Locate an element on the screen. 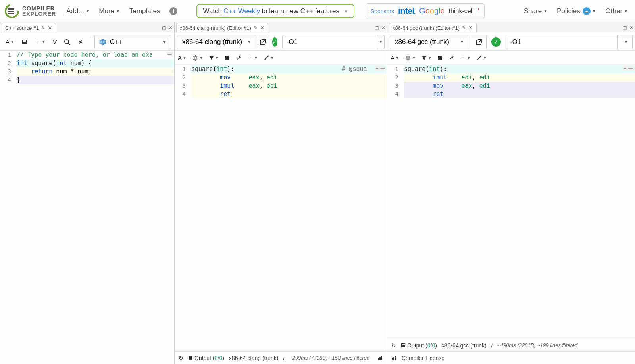 The width and height of the screenshot is (635, 364). compiler2-tab: x86-64 gcc (trunk) (Editor #1) ✎ ✕ is located at coordinates (433, 28).